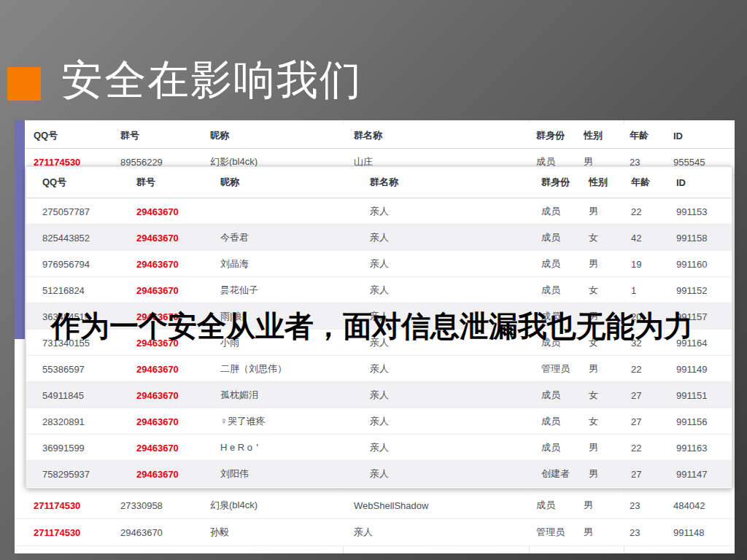 The width and height of the screenshot is (747, 560). Describe the element at coordinates (20, 230) in the screenshot. I see `window-edge-strip` at that location.